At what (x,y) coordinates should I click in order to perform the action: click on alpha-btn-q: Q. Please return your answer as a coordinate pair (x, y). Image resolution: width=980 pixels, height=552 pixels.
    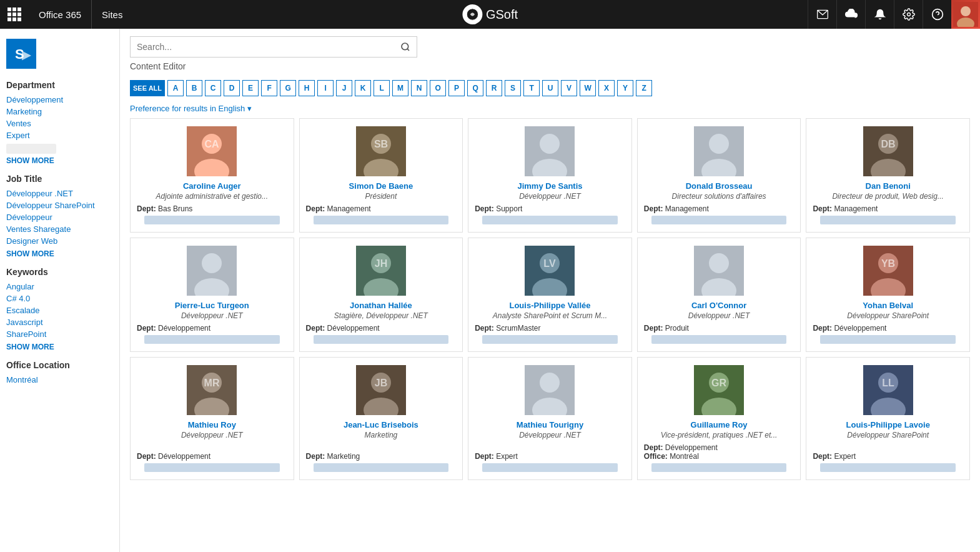
    Looking at the image, I should click on (475, 88).